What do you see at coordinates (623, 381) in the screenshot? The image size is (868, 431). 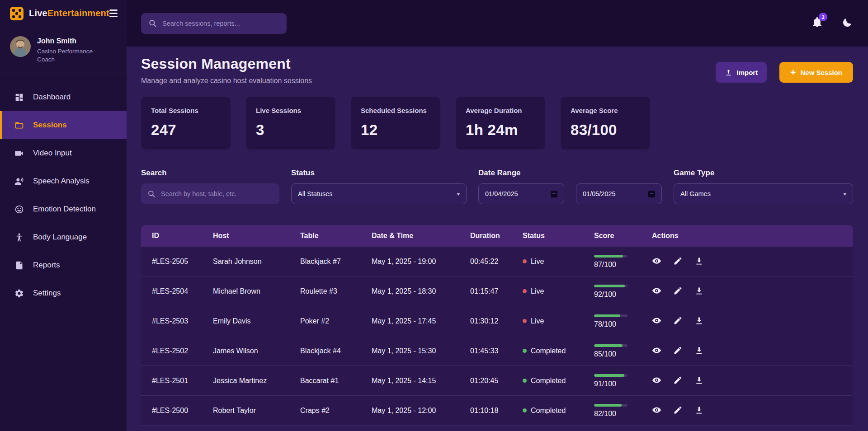 I see `score-cell: 91/100` at bounding box center [623, 381].